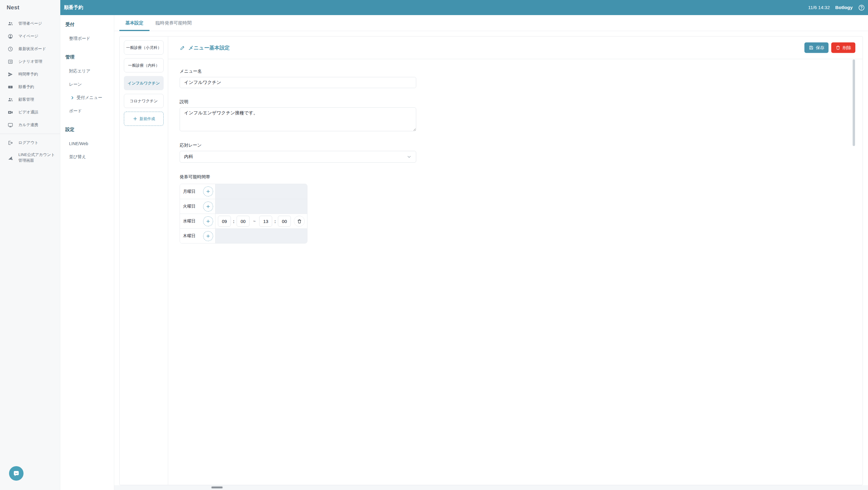 The height and width of the screenshot is (490, 868). I want to click on schedule-slot-cell: :~:, so click(261, 221).